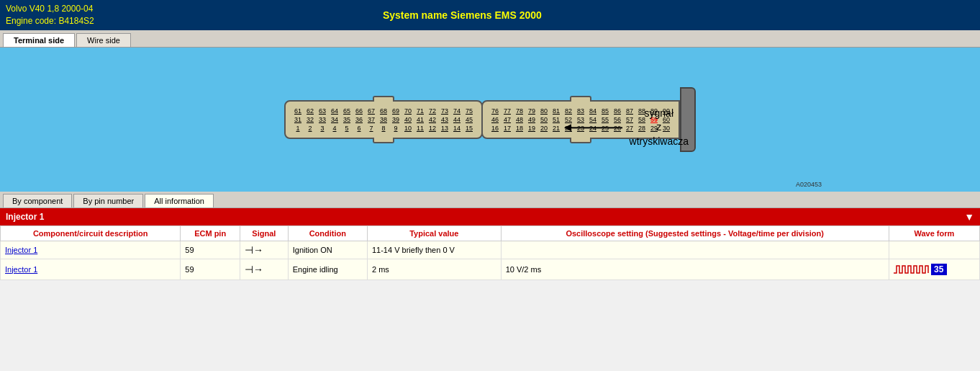 The image size is (980, 371). What do you see at coordinates (695, 249) in the screenshot?
I see `row1-oscilloscope` at bounding box center [695, 249].